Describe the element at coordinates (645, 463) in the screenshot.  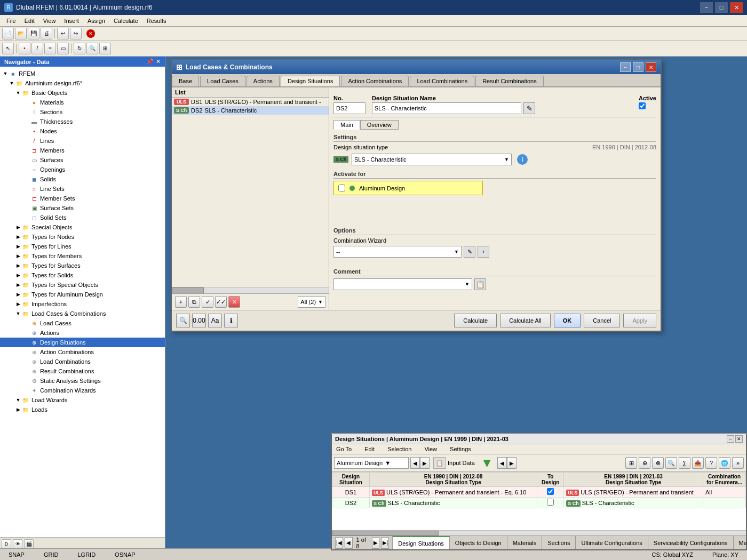
I see `filter-btn: ⊕` at that location.